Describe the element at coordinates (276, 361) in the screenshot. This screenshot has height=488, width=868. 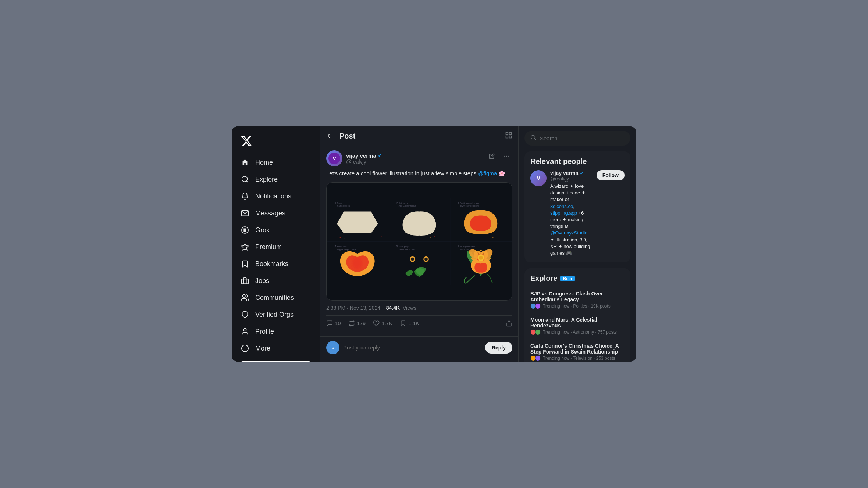
I see `post-button: Post` at that location.